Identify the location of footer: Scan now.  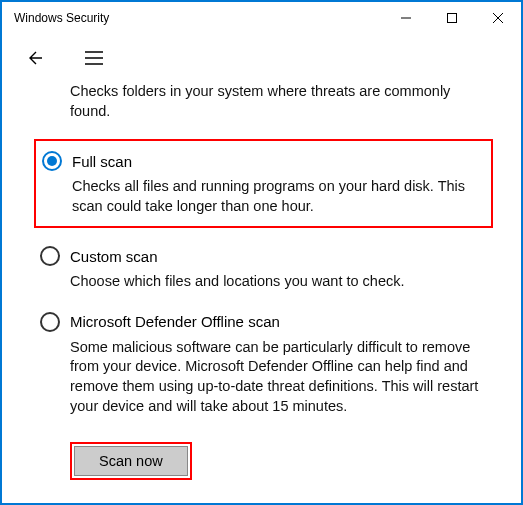
(262, 453).